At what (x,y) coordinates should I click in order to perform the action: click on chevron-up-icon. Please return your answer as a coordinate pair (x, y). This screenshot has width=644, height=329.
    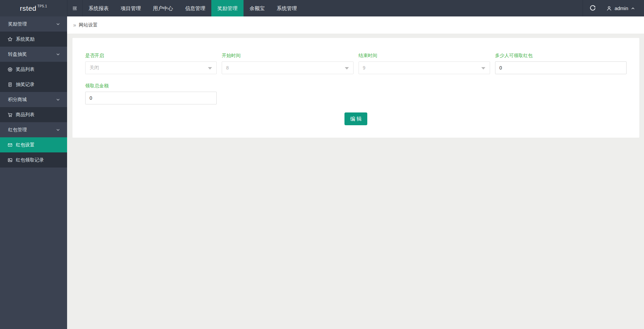
    Looking at the image, I should click on (633, 8).